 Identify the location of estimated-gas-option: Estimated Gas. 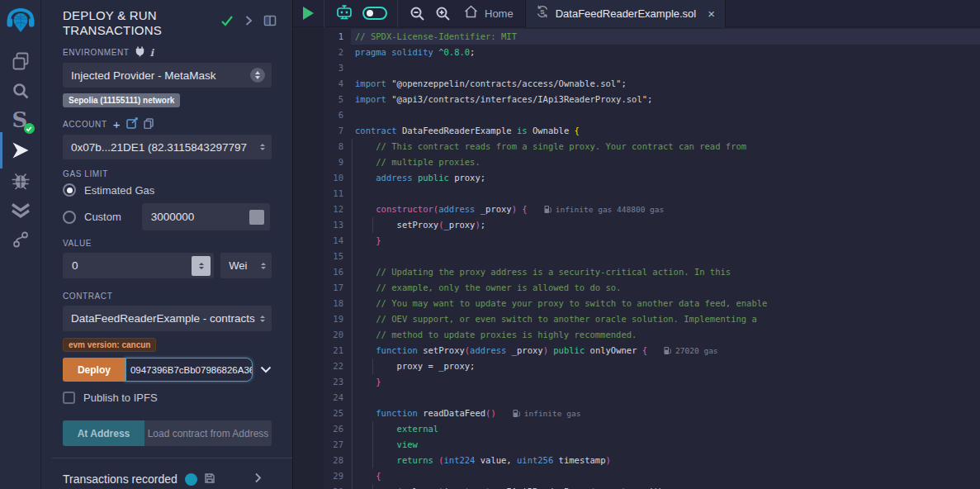
(167, 190).